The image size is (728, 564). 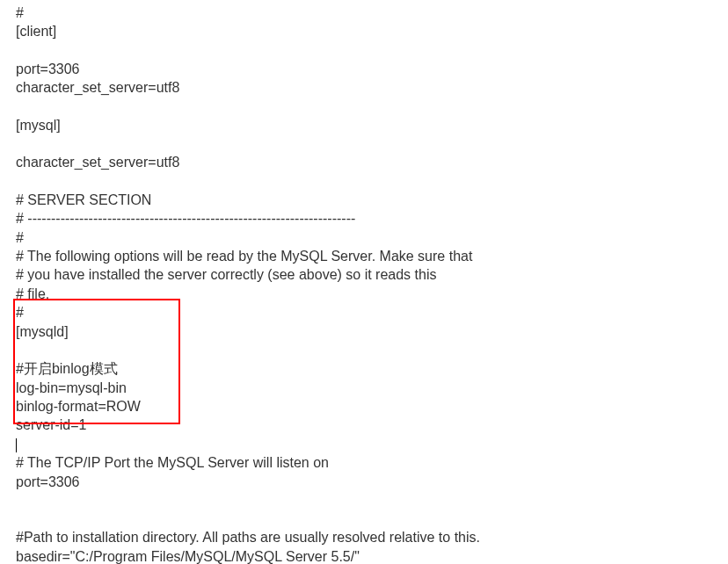 What do you see at coordinates (364, 293) in the screenshot?
I see `config-desc3: # file.` at bounding box center [364, 293].